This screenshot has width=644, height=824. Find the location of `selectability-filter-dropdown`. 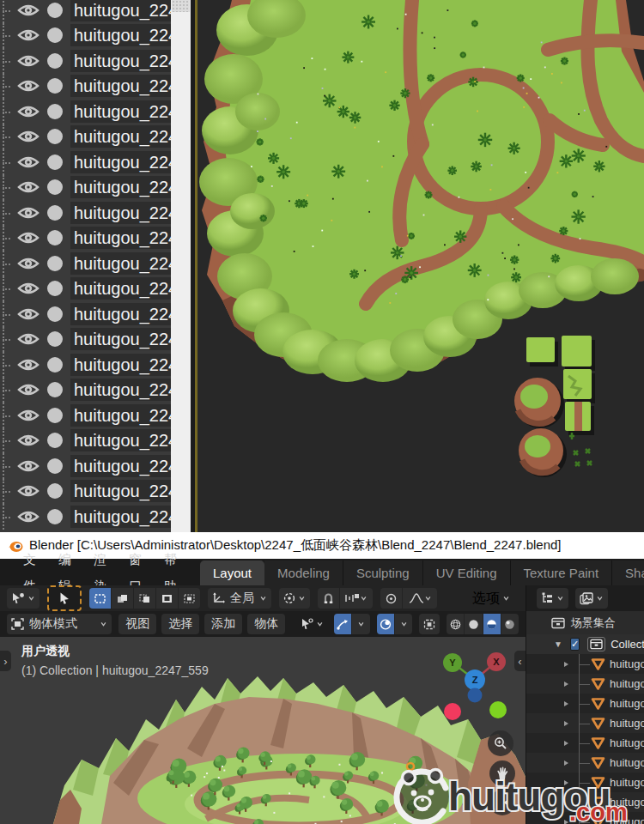

selectability-filter-dropdown is located at coordinates (313, 624).